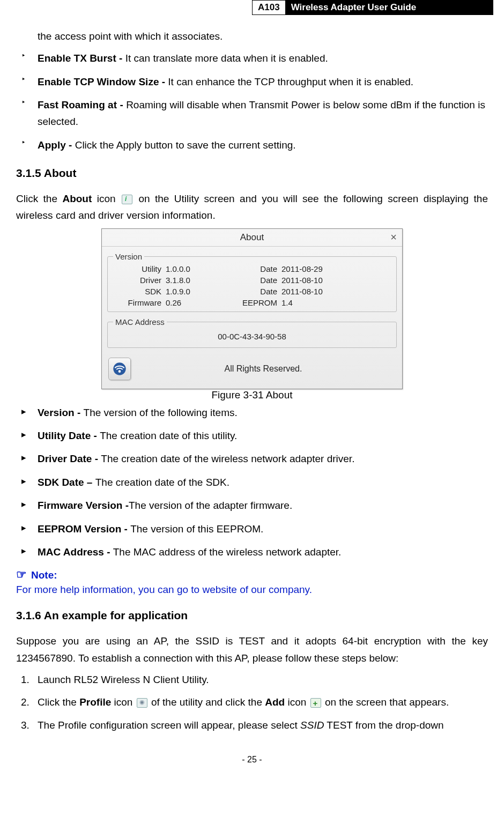  What do you see at coordinates (316, 703) in the screenshot?
I see `add-icon` at bounding box center [316, 703].